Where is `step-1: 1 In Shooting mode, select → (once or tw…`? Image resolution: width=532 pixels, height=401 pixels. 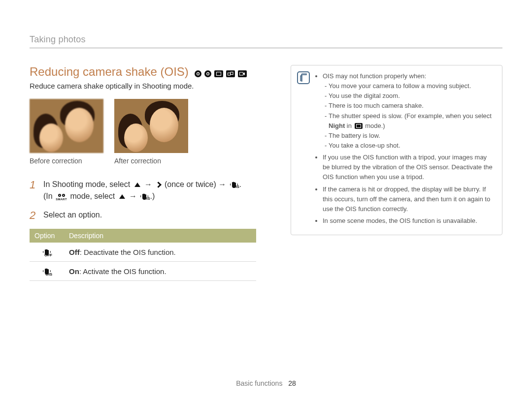 step-1: 1 In Shooting mode, select → (once or tw… is located at coordinates (143, 190).